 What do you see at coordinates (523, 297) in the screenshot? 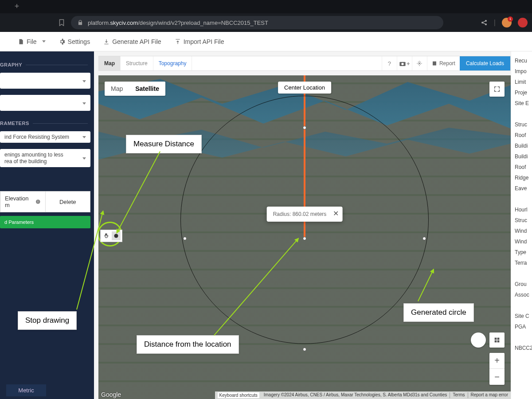
I see `rside-item: Assoc` at bounding box center [523, 297].